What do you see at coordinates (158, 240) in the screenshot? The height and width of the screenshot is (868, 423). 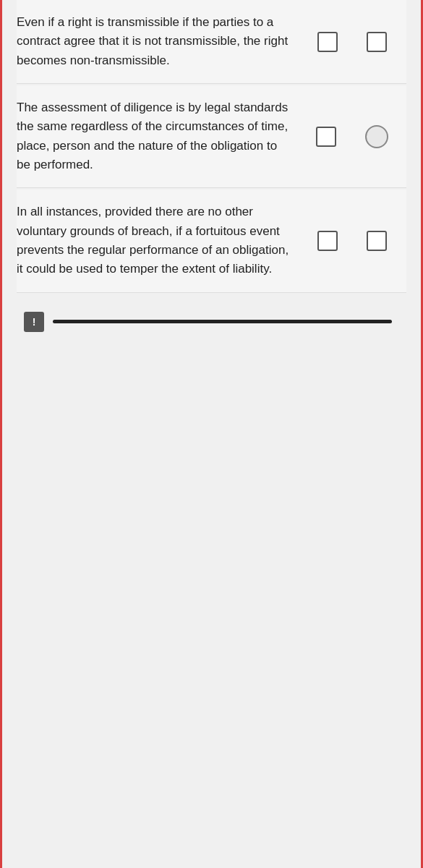 I see `row3-text: In all instances, provided there are no …` at bounding box center [158, 240].